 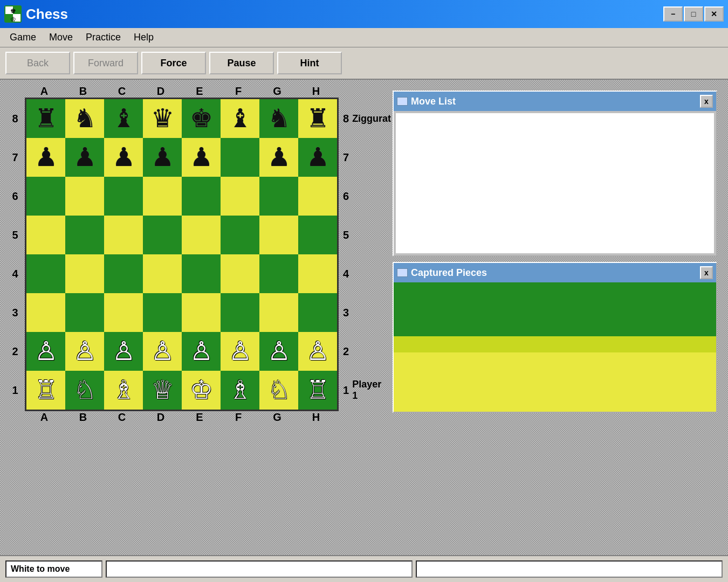 I want to click on minimize-button: −, so click(x=673, y=14).